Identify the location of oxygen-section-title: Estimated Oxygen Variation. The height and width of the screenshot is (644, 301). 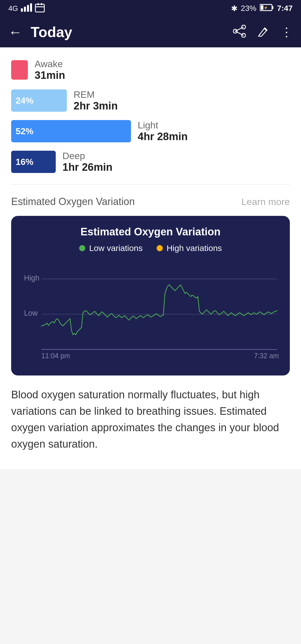
(73, 202).